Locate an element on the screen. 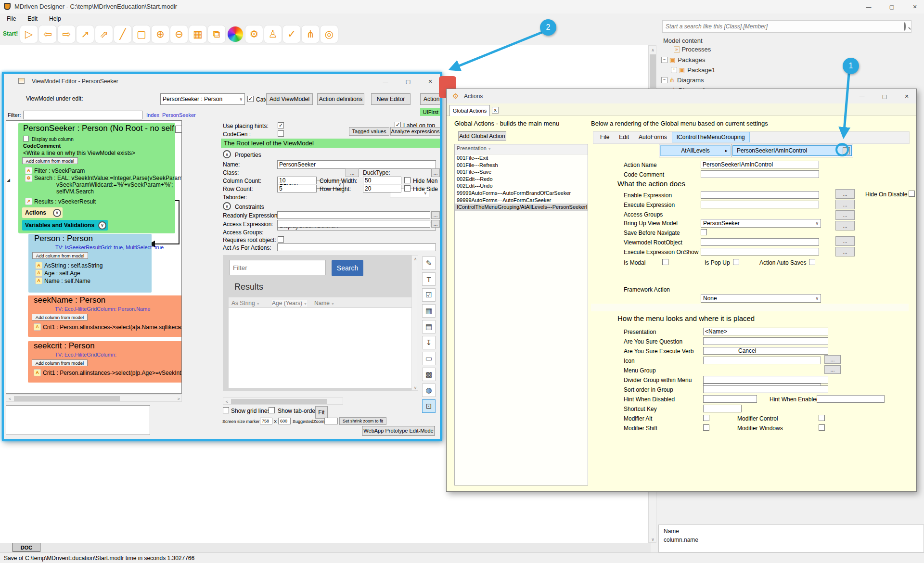  rendered-menu-autoforms: AutoForms is located at coordinates (653, 137).